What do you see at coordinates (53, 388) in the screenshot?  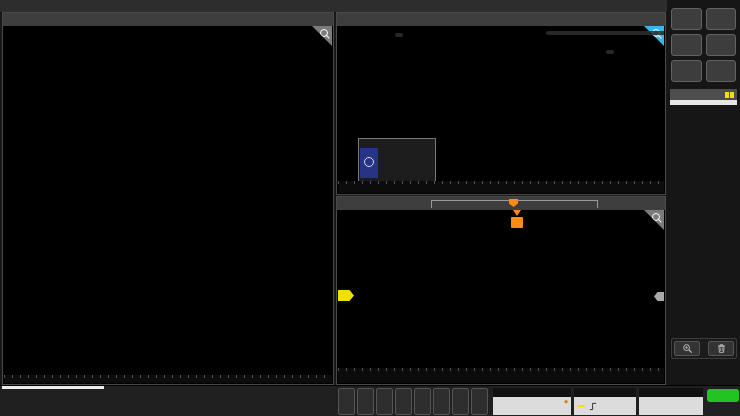 I see `channel1-settings` at bounding box center [53, 388].